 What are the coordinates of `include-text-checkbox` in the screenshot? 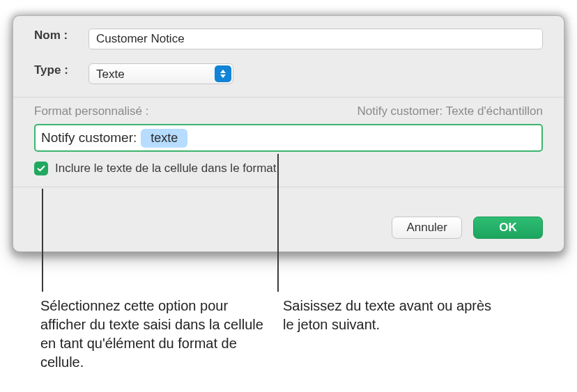 It's located at (41, 168).